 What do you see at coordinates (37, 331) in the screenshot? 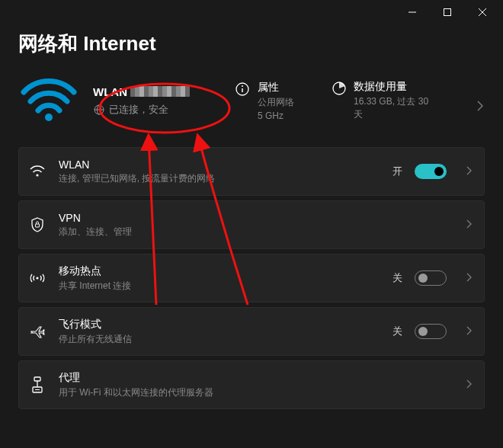
I see `airplane-icon` at bounding box center [37, 331].